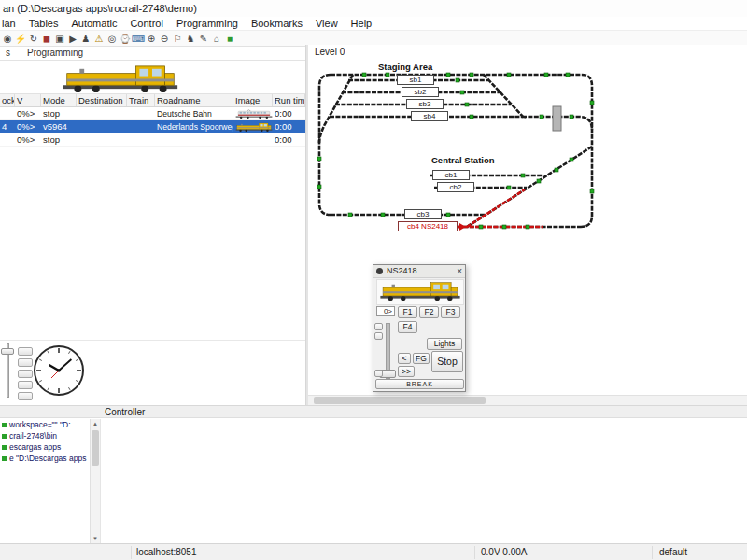  What do you see at coordinates (406, 371) in the screenshot?
I see `next-button: >>` at bounding box center [406, 371].